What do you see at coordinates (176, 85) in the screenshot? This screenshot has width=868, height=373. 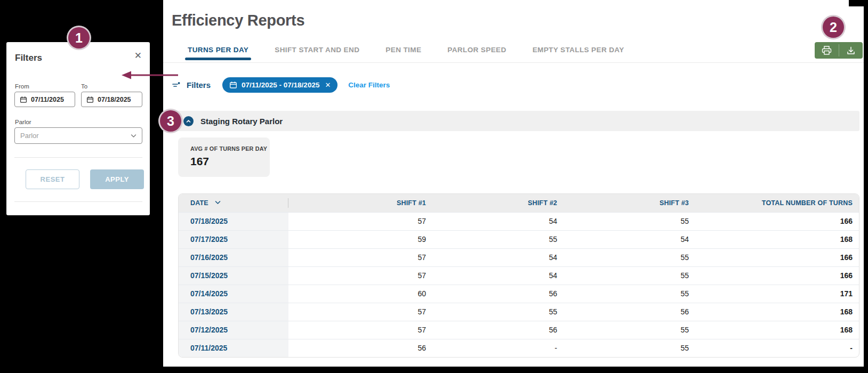 I see `filter-lines-icon` at bounding box center [176, 85].